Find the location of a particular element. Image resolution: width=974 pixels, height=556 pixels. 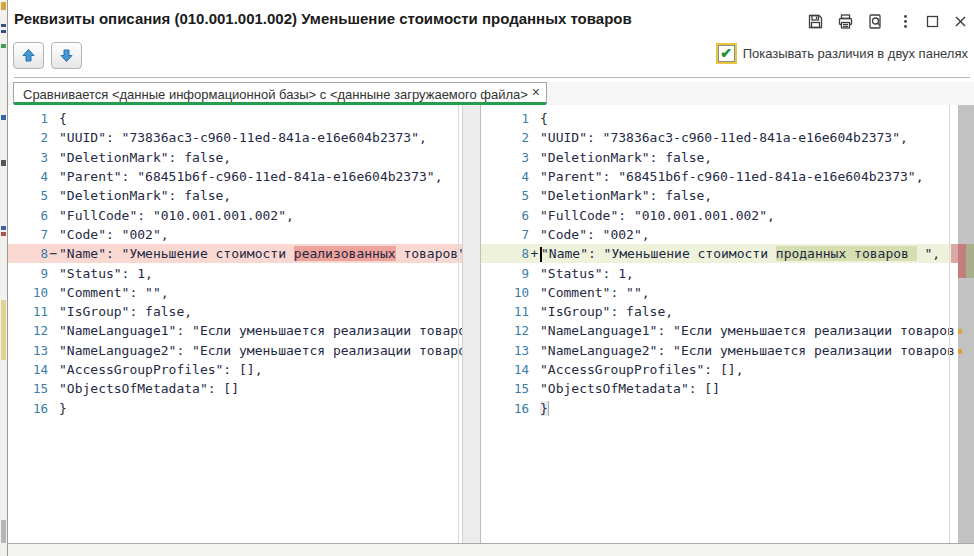

code-segment: "IsGroup": false, is located at coordinates (606, 312).